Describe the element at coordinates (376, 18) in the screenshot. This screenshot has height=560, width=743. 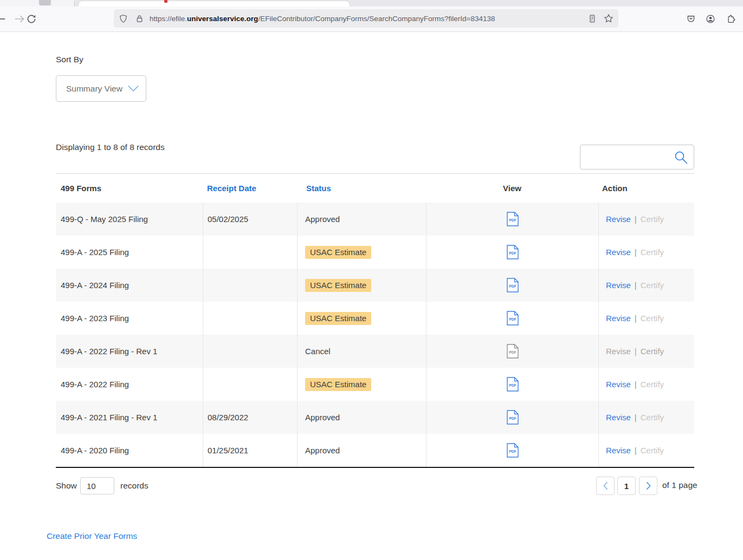
I see `url-path: /EFileContributor/CompanyForms/SearchCom…` at that location.